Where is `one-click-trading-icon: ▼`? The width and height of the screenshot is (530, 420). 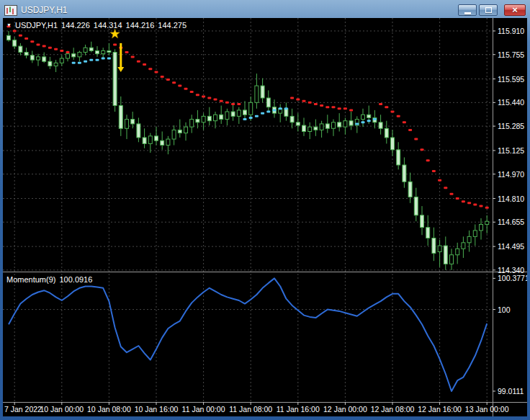 one-click-trading-icon: ▼ is located at coordinates (9, 25).